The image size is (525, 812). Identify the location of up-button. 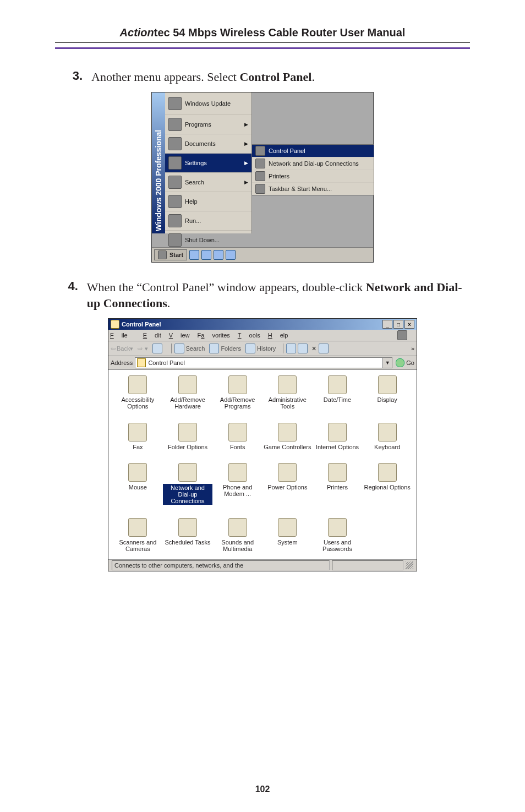
(158, 348).